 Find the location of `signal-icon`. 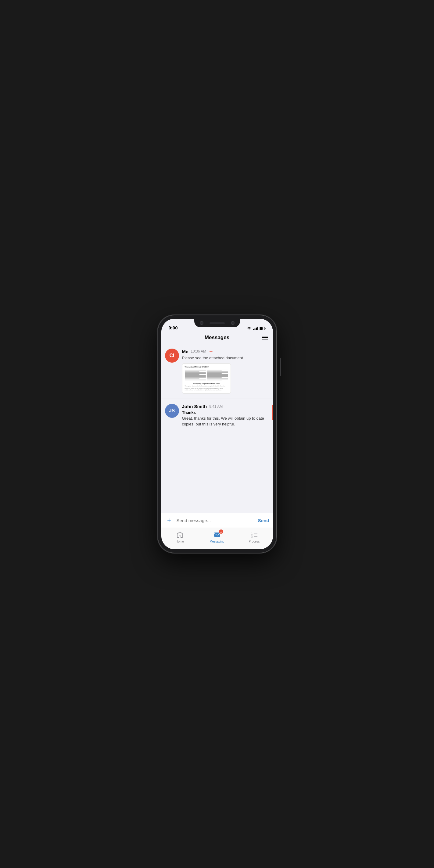

signal-icon is located at coordinates (255, 328).